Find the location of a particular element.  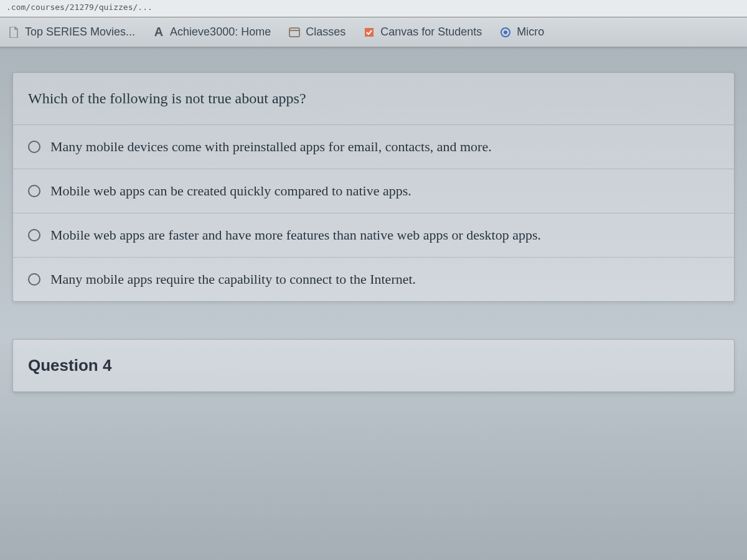

next-question-card: Question 4 is located at coordinates (374, 366).